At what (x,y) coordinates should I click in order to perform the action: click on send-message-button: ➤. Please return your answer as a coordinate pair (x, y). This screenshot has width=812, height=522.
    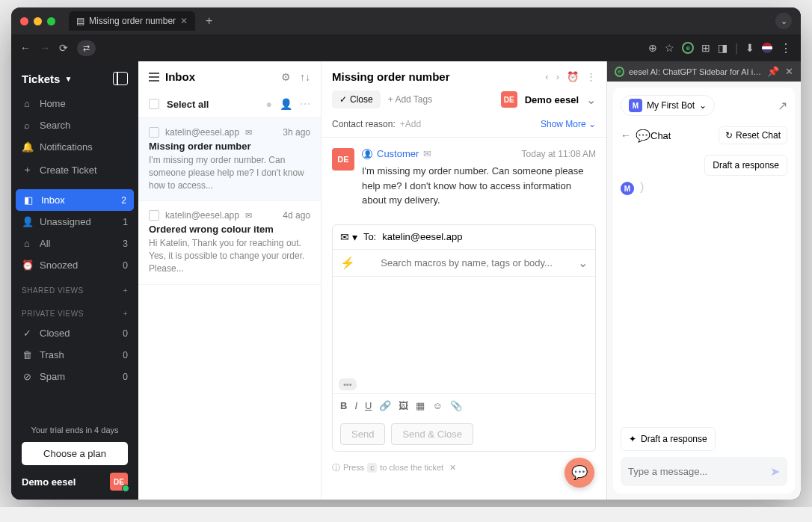
    Looking at the image, I should click on (775, 471).